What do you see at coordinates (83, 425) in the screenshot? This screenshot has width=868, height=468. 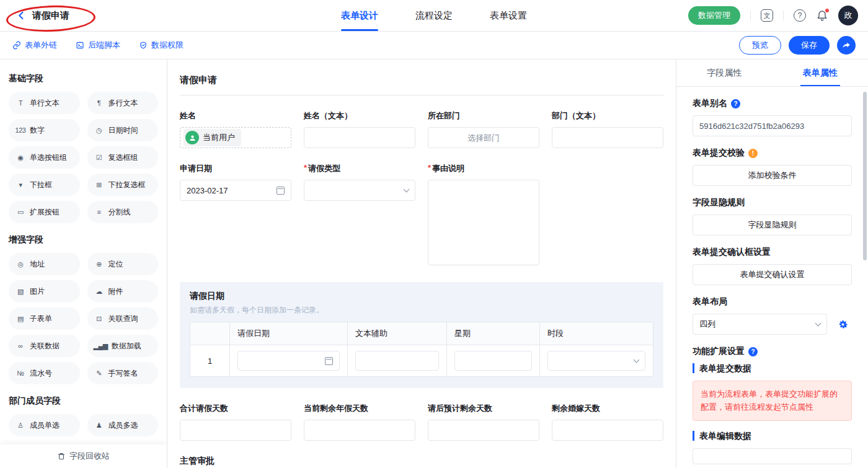 I see `member-field-grid: ♙成员单选 ♟成员多选` at bounding box center [83, 425].